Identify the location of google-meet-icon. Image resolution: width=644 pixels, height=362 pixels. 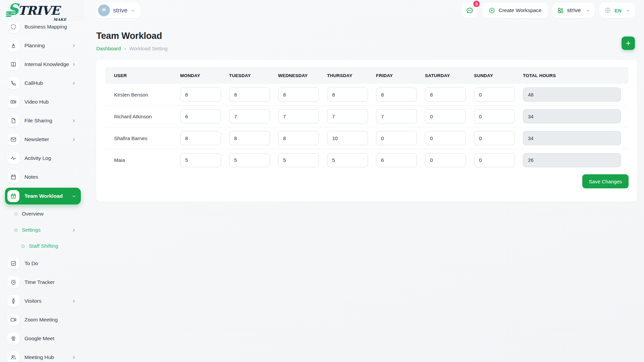
(13, 339).